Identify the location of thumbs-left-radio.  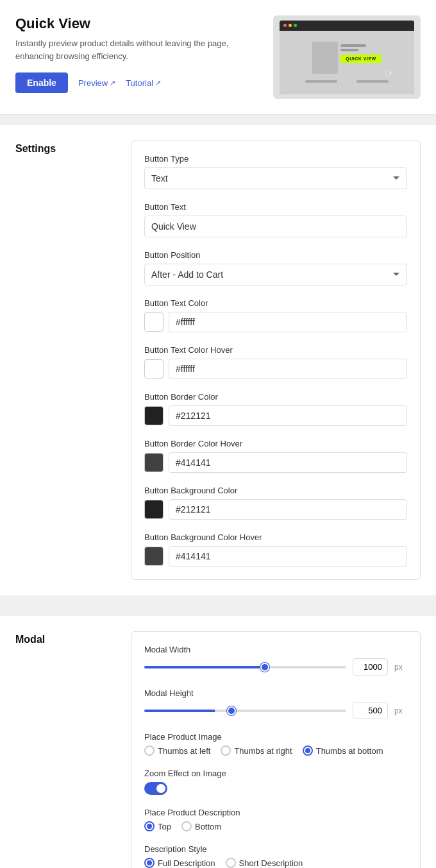
(149, 751).